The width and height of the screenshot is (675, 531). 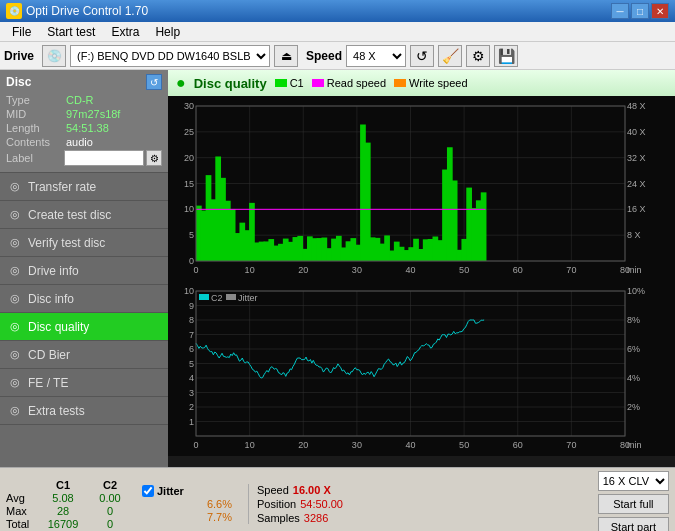 What do you see at coordinates (14, 11) in the screenshot?
I see `app-icon: 💿` at bounding box center [14, 11].